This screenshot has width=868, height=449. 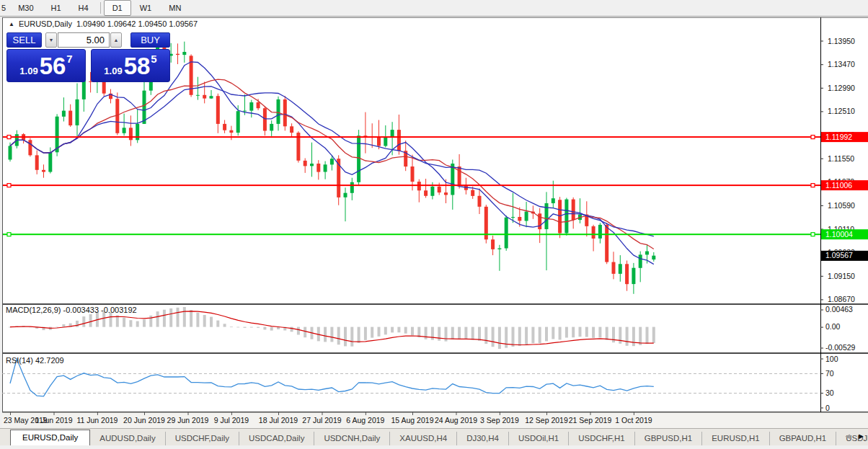 What do you see at coordinates (602, 438) in the screenshot?
I see `tab-usdchf-h1: USDCHF,H1` at bounding box center [602, 438].